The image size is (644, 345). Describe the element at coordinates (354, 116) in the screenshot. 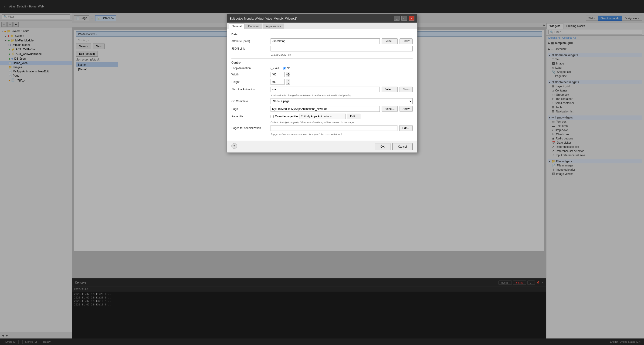

I see `override-edit-btn: Edit...` at that location.